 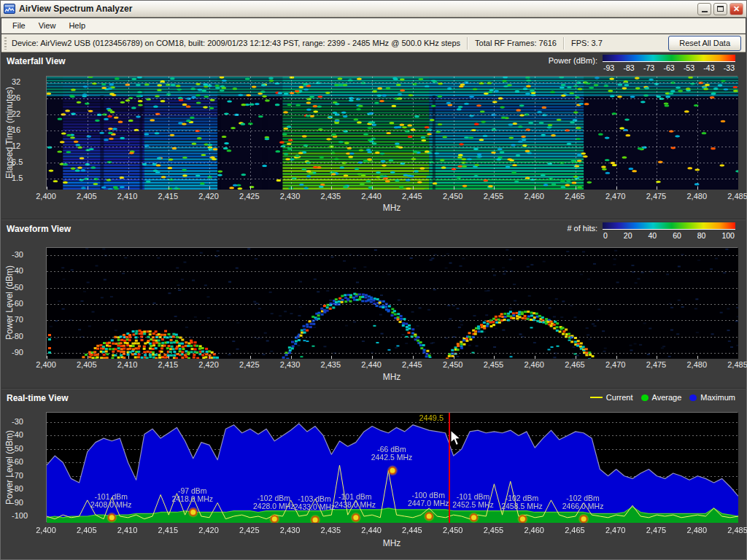 I want to click on waterfall-xlabel: MHz, so click(x=392, y=208).